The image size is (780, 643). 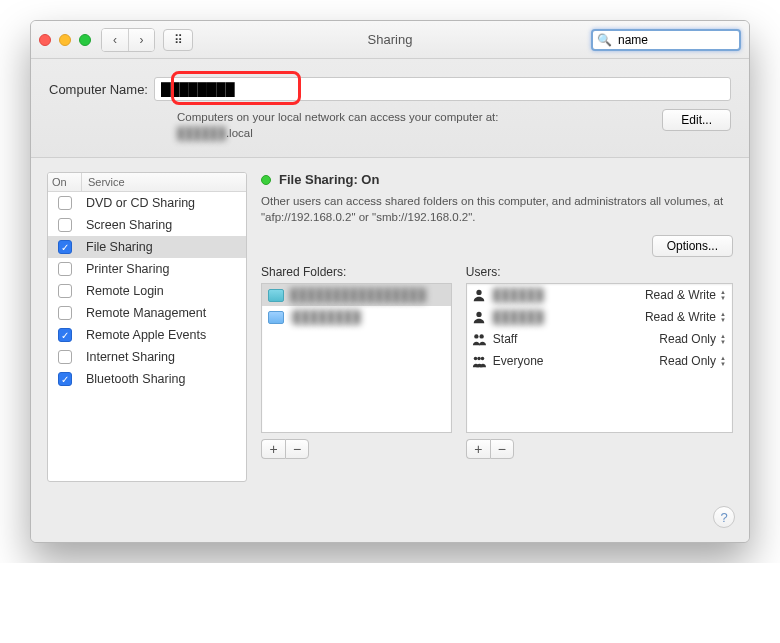 What do you see at coordinates (115, 40) in the screenshot?
I see `back-button: ‹` at bounding box center [115, 40].